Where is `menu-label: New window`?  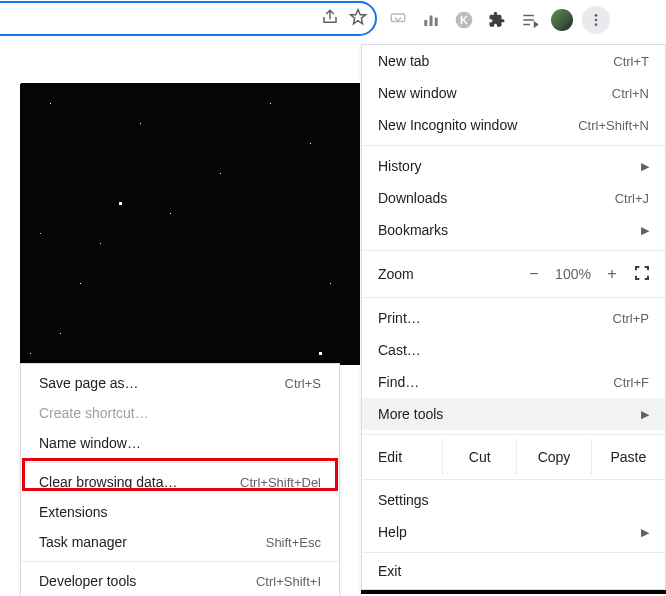 menu-label: New window is located at coordinates (418, 93).